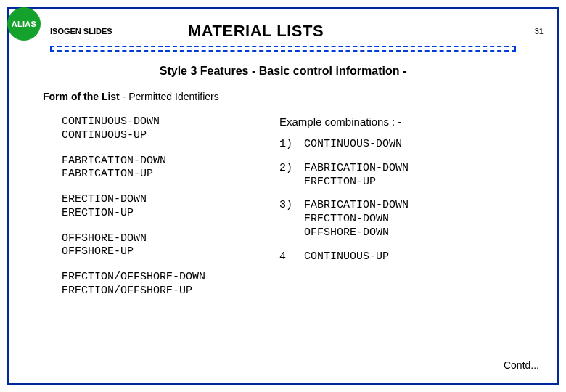 This screenshot has height=392, width=566. Describe the element at coordinates (171, 253) in the screenshot. I see `identifier-item: OFFSHORE-UP` at that location.